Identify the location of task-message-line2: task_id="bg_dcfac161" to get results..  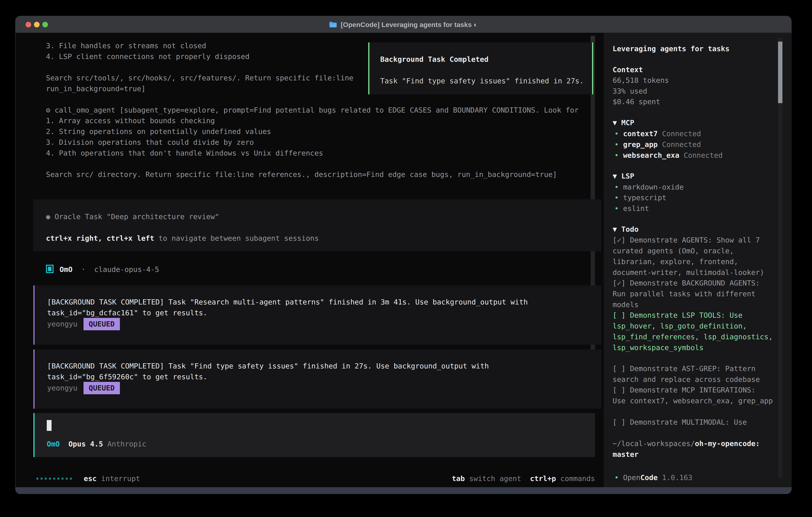
(127, 313).